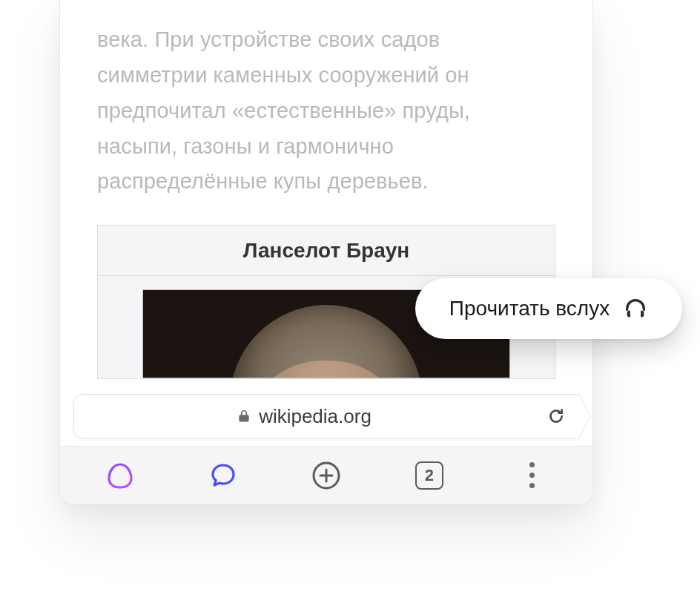 This screenshot has height=595, width=700. Describe the element at coordinates (326, 475) in the screenshot. I see `bottom-toolbar: 2` at that location.